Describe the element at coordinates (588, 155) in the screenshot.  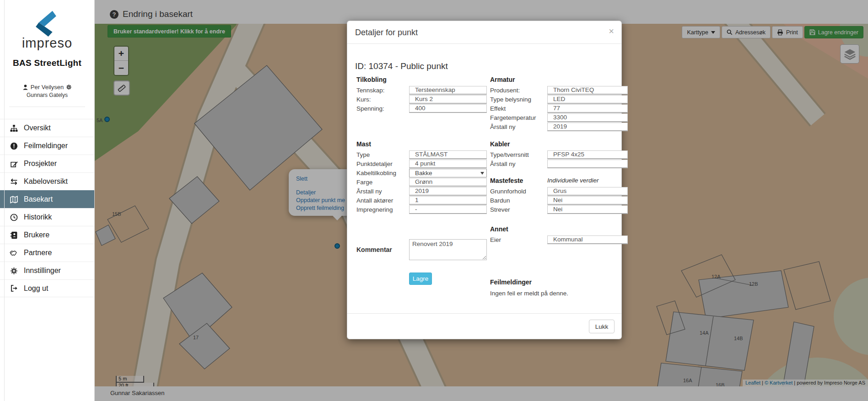
I see `tverrsnitt-input` at that location.